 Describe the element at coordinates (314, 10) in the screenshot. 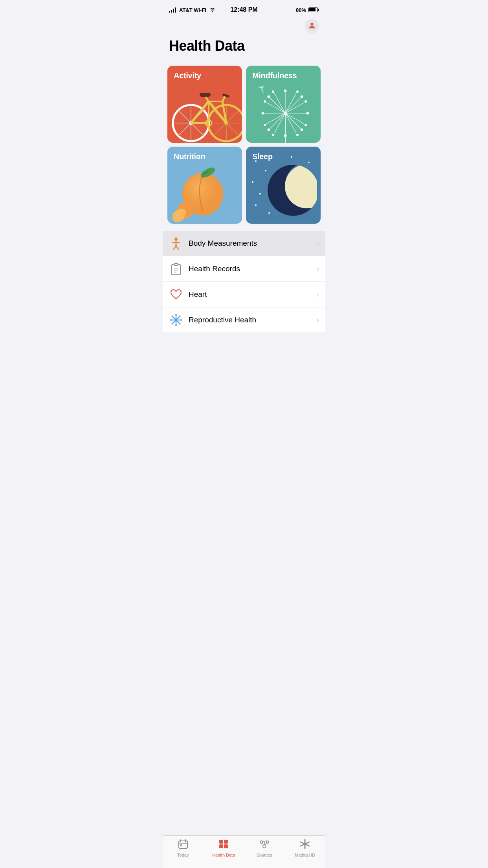

I see `battery-icon` at that location.